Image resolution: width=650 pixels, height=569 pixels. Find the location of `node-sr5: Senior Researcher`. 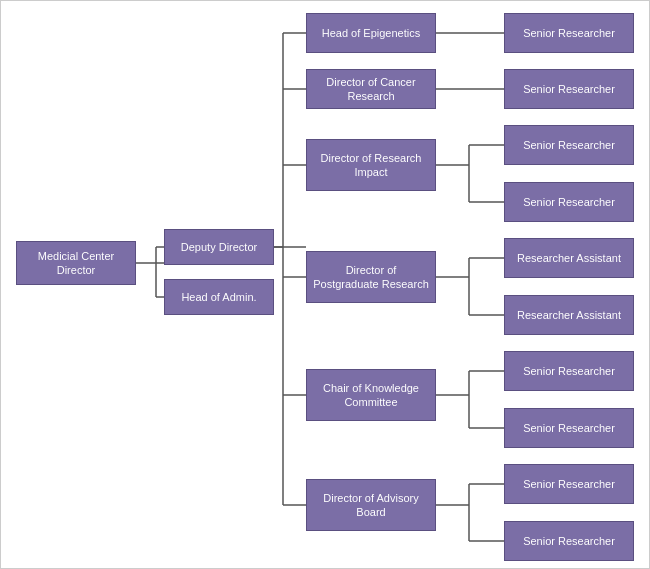

node-sr5: Senior Researcher is located at coordinates (569, 371).